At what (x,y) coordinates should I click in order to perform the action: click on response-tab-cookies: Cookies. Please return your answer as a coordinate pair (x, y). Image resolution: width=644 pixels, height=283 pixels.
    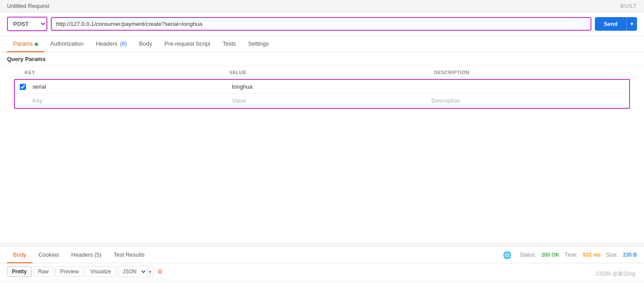
    Looking at the image, I should click on (49, 255).